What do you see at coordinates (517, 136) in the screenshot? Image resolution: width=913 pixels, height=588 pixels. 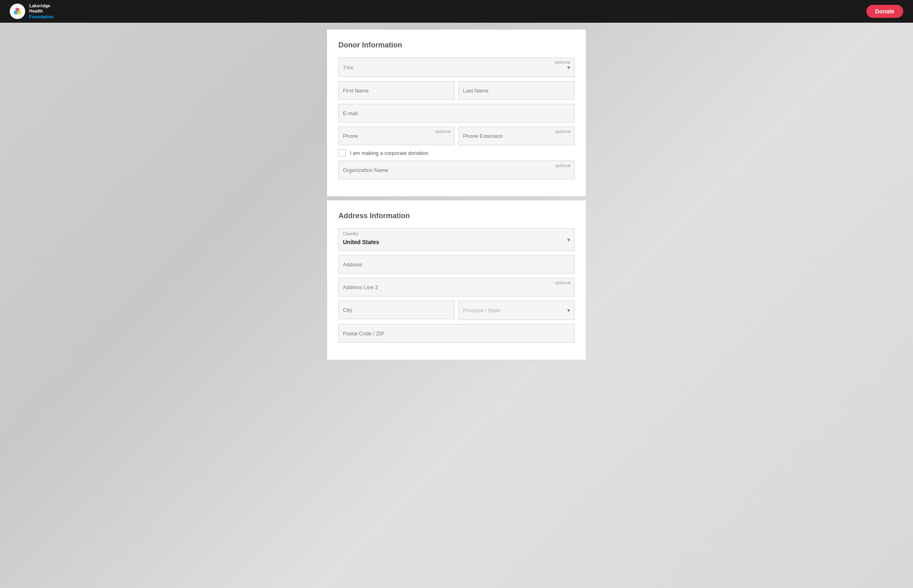 I see `phone-extension-group: optional` at bounding box center [517, 136].